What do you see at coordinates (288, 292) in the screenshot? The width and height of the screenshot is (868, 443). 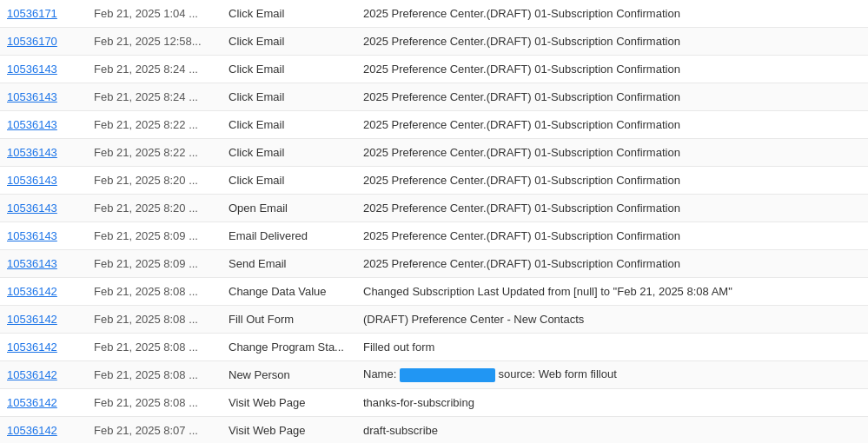 I see `row-action: Change Data Value` at bounding box center [288, 292].